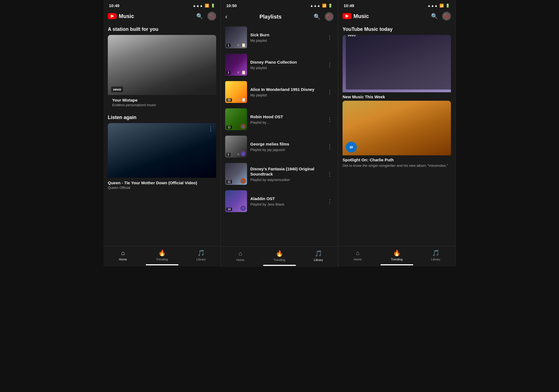 This screenshot has height=392, width=559. Describe the element at coordinates (280, 174) in the screenshot. I see `list-item: 11 👤 Disney's Fantasia (1940) Original S…` at that location.